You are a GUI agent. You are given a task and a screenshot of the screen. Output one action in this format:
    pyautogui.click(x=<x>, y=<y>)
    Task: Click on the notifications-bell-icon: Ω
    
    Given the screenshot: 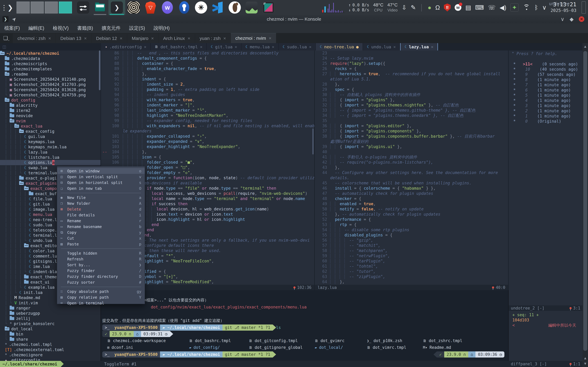 What is the action you would take?
    pyautogui.click(x=438, y=8)
    